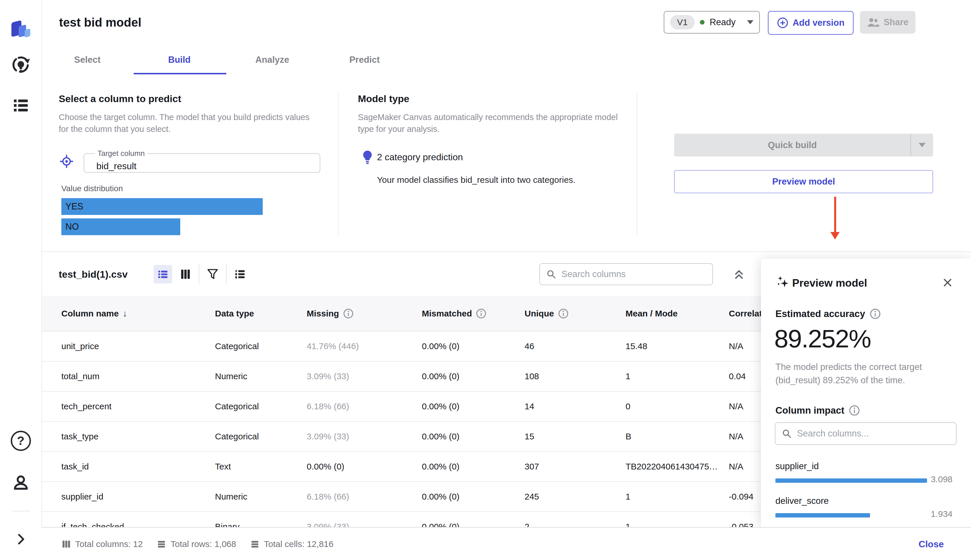 Image resolution: width=971 pixels, height=560 pixels. What do you see at coordinates (94, 313) in the screenshot?
I see `column-header-name: Column name ↓` at bounding box center [94, 313].